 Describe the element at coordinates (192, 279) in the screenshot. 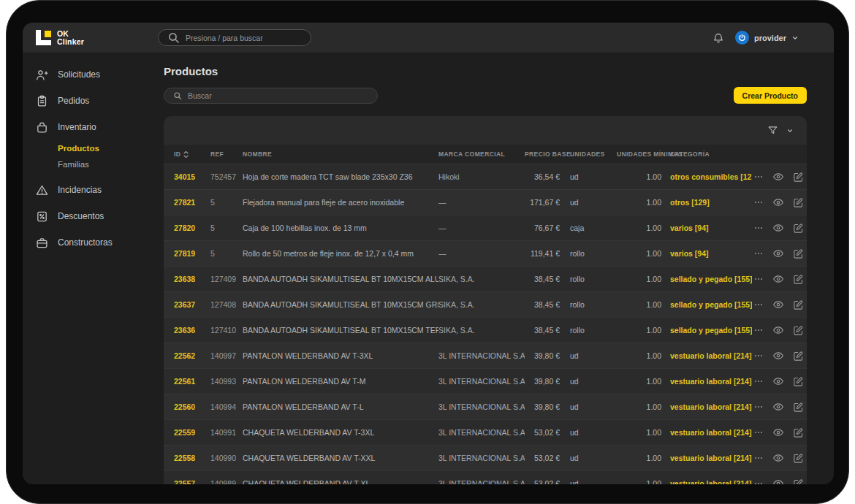

I see `product-id-link: 23638` at that location.